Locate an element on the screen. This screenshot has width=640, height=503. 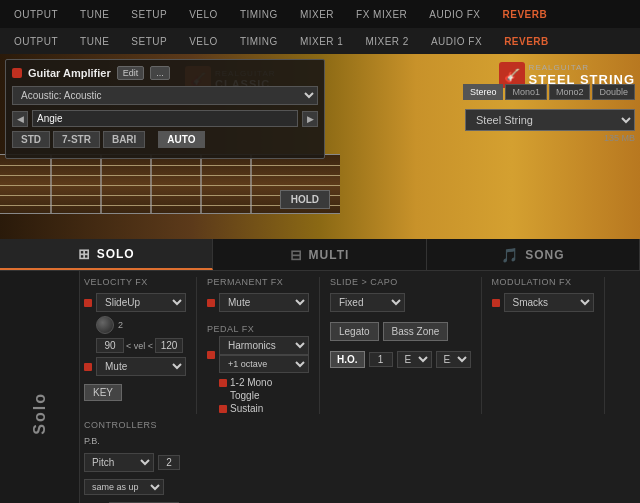
e1-select: E1 is located at coordinates (414, 360).